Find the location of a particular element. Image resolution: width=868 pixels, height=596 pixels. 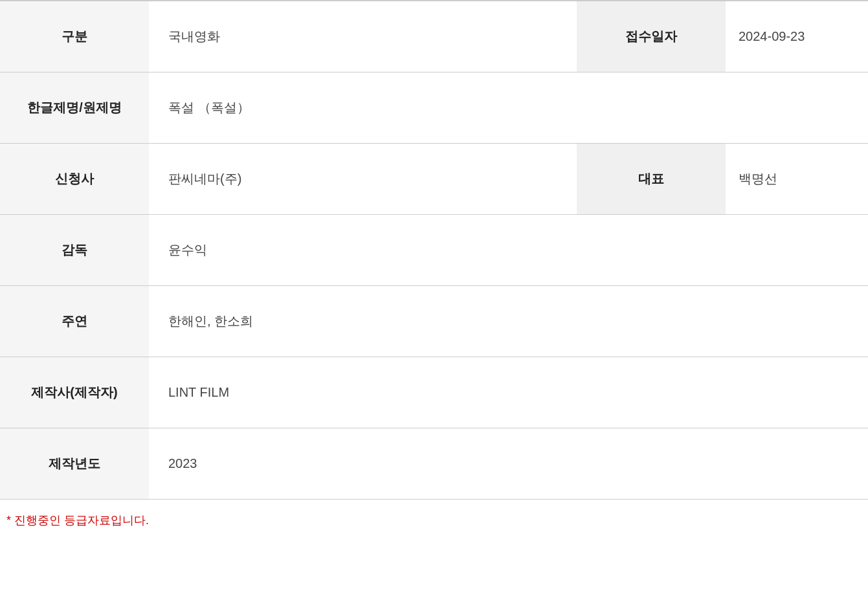

label-representative: 대표 is located at coordinates (651, 179).